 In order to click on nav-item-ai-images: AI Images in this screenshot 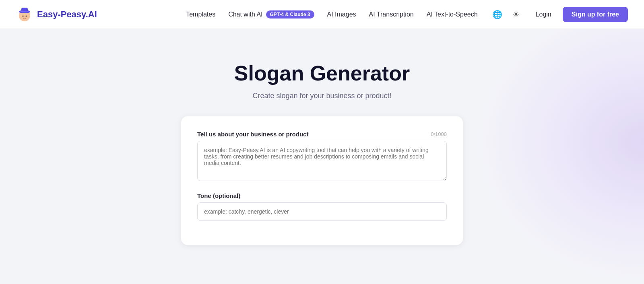, I will do `click(342, 14)`.